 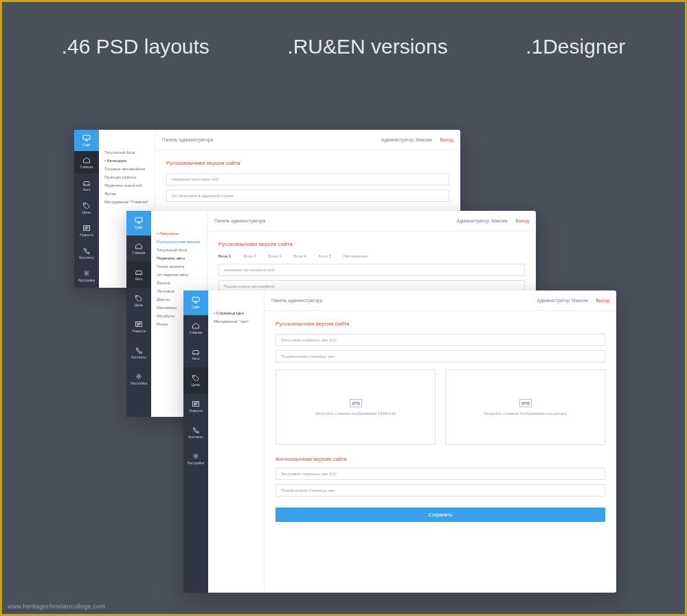 What do you see at coordinates (526, 403) in the screenshot?
I see `image-placeholder-icon` at bounding box center [526, 403].